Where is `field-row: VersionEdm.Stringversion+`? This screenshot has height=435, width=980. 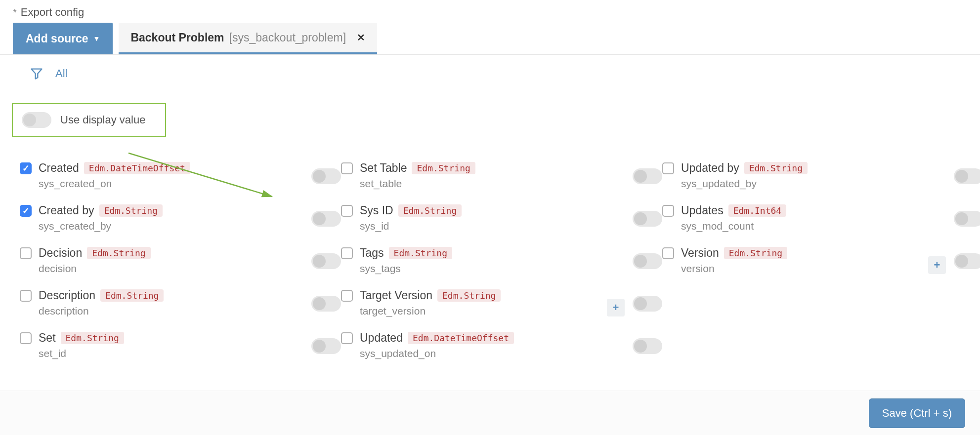
field-row: VersionEdm.Stringversion+ is located at coordinates (821, 263).